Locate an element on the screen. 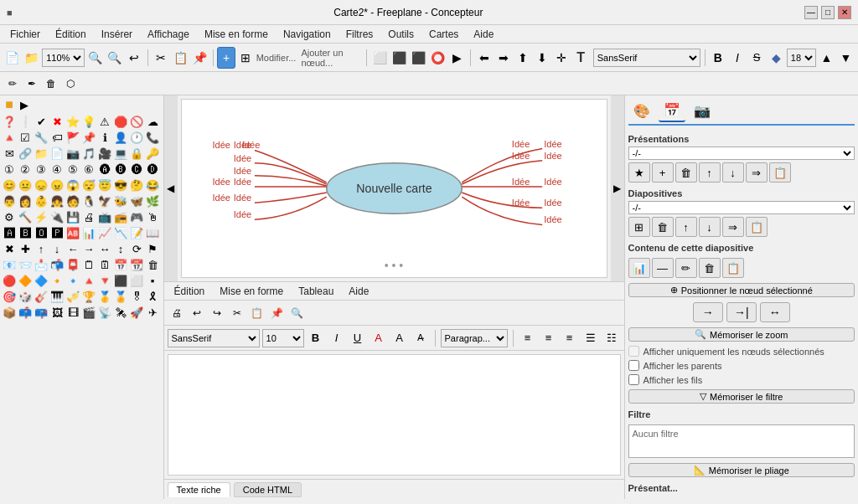 This screenshot has width=858, height=504. align-left-btn: ⬅ is located at coordinates (484, 58).